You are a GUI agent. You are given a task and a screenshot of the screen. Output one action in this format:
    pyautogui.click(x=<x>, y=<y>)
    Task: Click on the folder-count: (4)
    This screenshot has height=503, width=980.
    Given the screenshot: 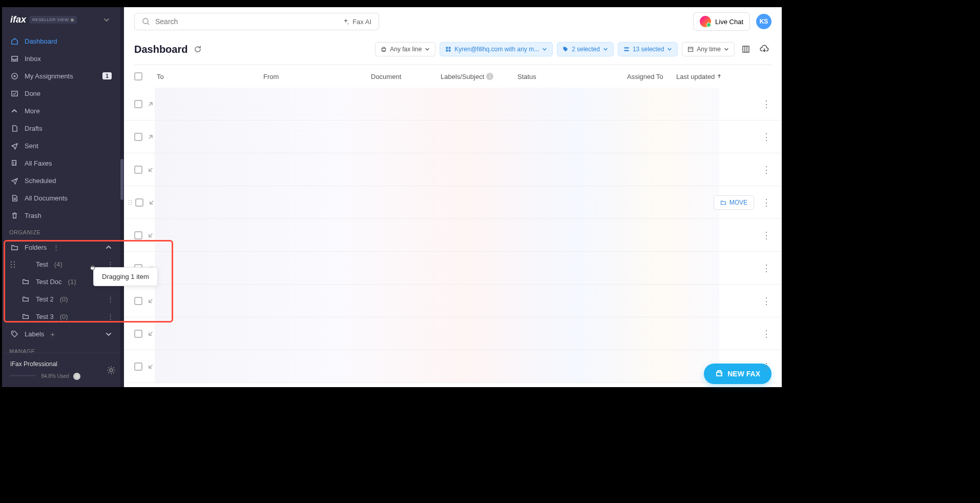 What is the action you would take?
    pyautogui.click(x=58, y=265)
    